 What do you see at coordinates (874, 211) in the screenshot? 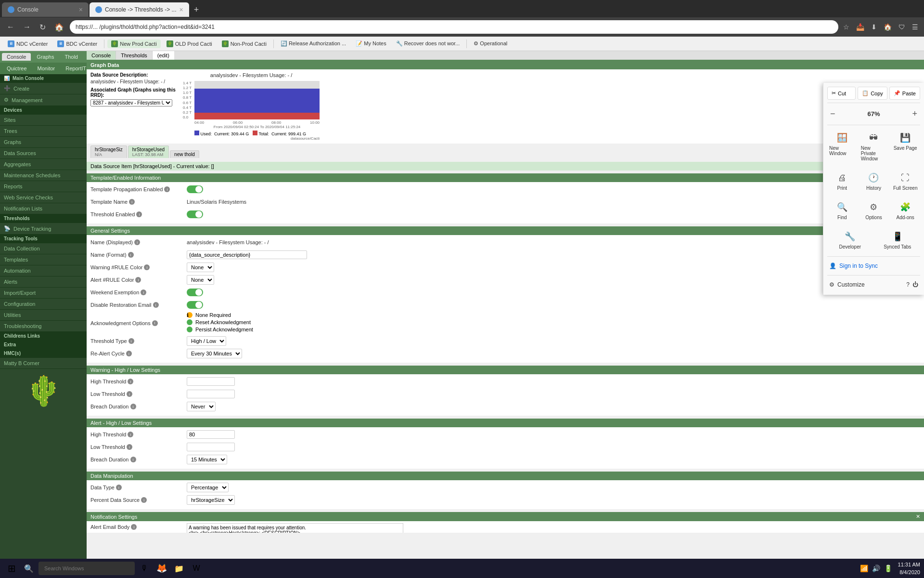
I see `options-button: ⚙ Options` at bounding box center [874, 211].